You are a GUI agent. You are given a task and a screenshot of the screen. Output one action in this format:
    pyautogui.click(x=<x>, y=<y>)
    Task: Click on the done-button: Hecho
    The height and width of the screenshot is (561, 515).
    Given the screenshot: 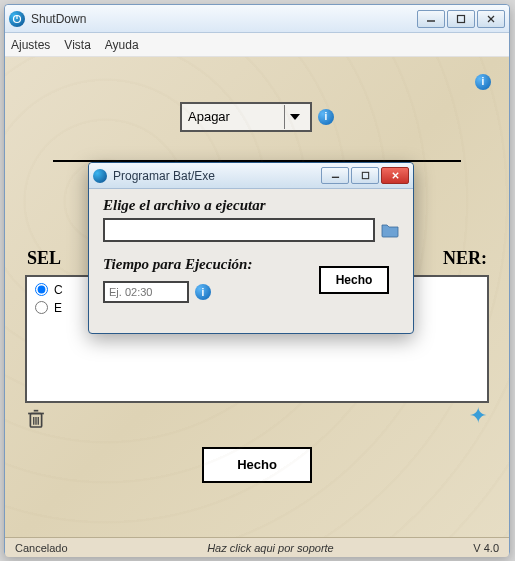 What is the action you would take?
    pyautogui.click(x=257, y=465)
    